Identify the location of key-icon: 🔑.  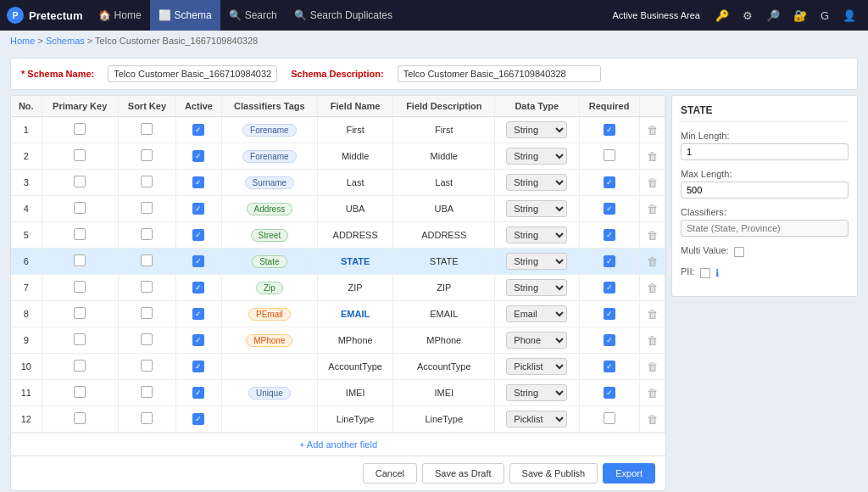
(722, 15).